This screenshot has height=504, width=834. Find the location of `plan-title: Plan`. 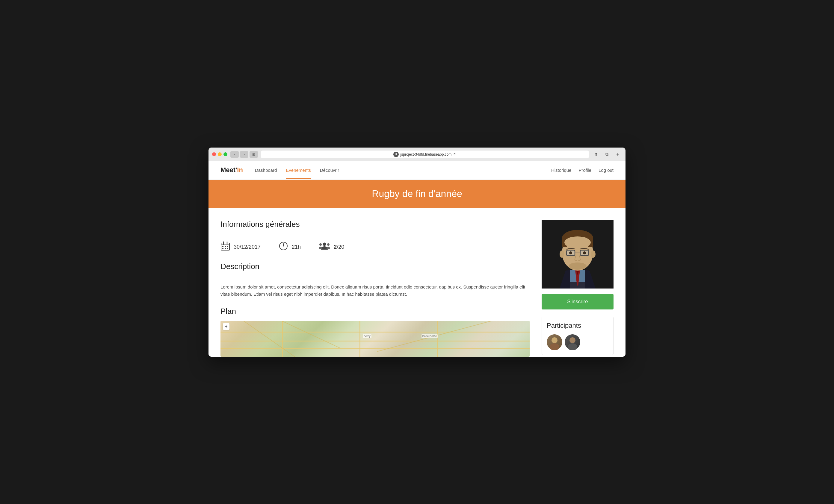

plan-title: Plan is located at coordinates (375, 311).